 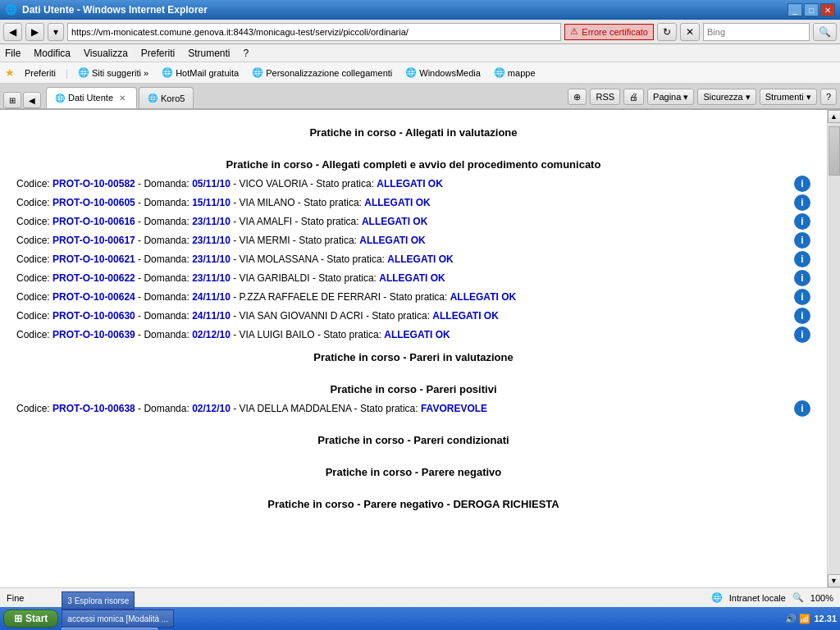 I want to click on tab-ie-icon: 🌐, so click(x=60, y=98).